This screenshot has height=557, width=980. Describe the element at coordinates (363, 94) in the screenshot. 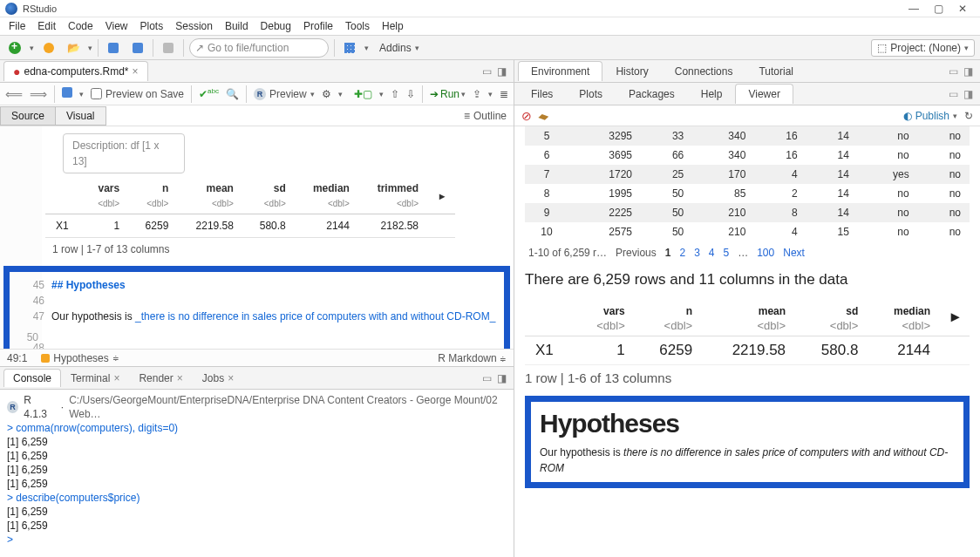

I see `insert-chunk-button: ✚▢` at that location.